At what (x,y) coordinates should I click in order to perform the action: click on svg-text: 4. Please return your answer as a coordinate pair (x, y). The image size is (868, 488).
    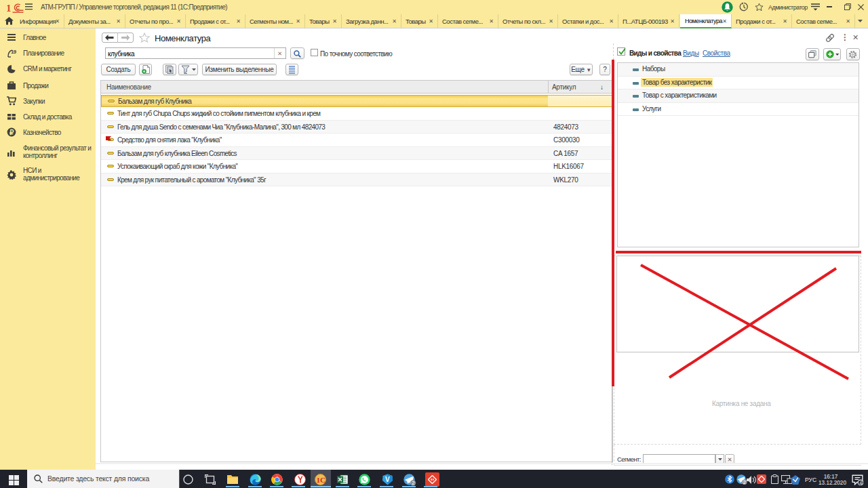
    Looking at the image, I should click on (861, 483).